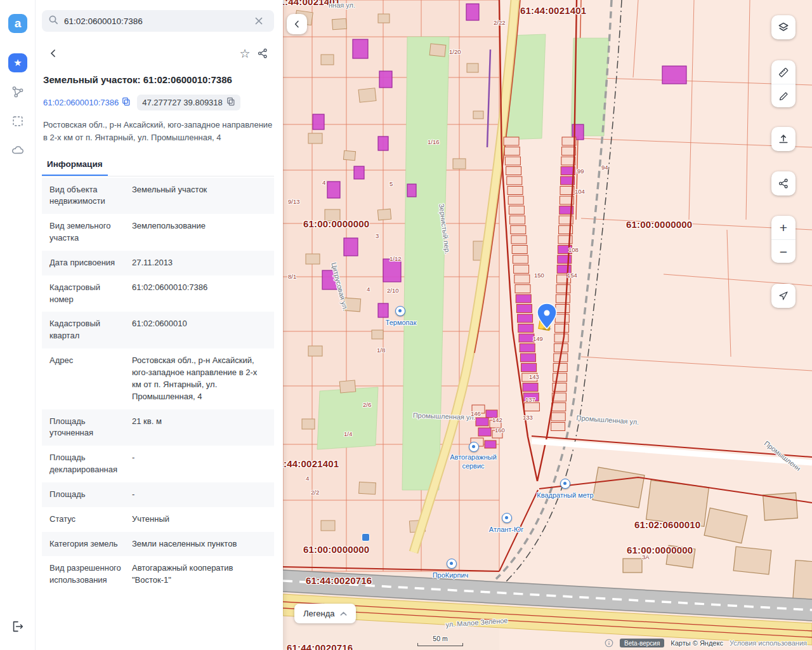 The height and width of the screenshot is (650, 812). Describe the element at coordinates (783, 72) in the screenshot. I see `ruler-icon` at that location.